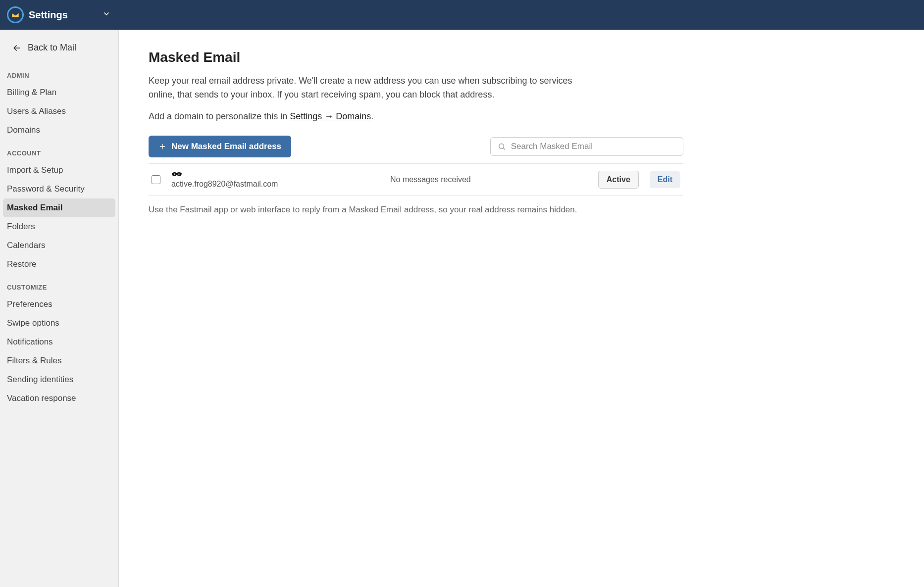 The height and width of the screenshot is (587, 924). What do you see at coordinates (372, 116) in the screenshot?
I see `intro2-suffix: .` at bounding box center [372, 116].